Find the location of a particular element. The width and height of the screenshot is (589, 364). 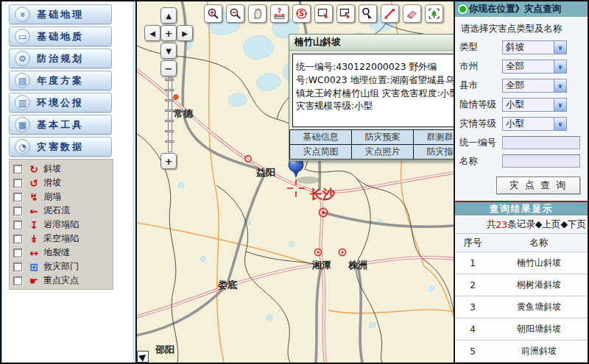

county-select: 全部 ∨ is located at coordinates (535, 85).